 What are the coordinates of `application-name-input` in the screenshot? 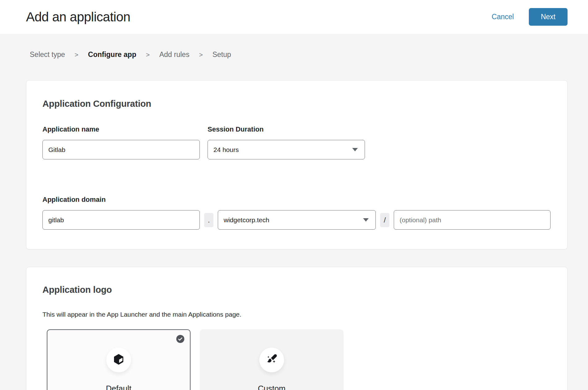 It's located at (121, 150).